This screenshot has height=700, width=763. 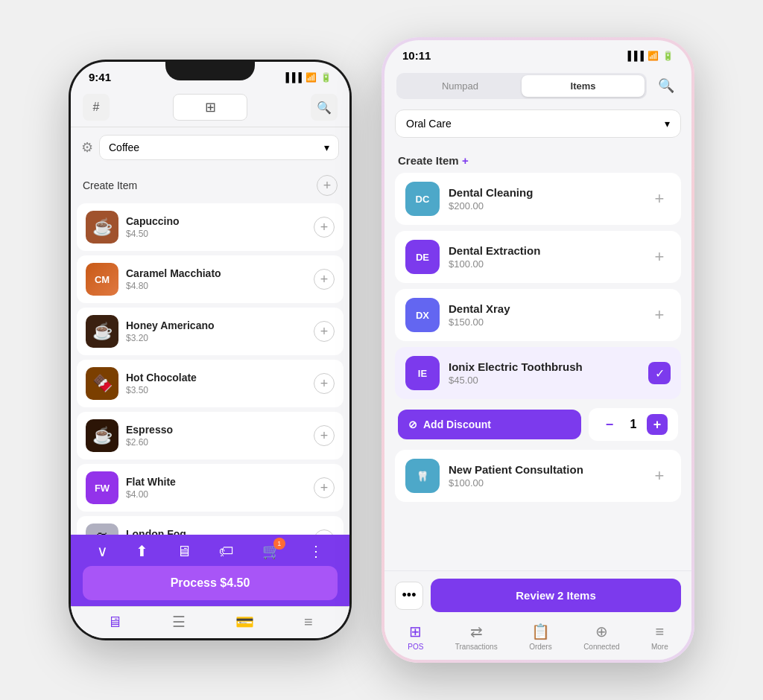 What do you see at coordinates (216, 273) in the screenshot?
I see `item-name-caramel: Caramel Macchiato` at bounding box center [216, 273].